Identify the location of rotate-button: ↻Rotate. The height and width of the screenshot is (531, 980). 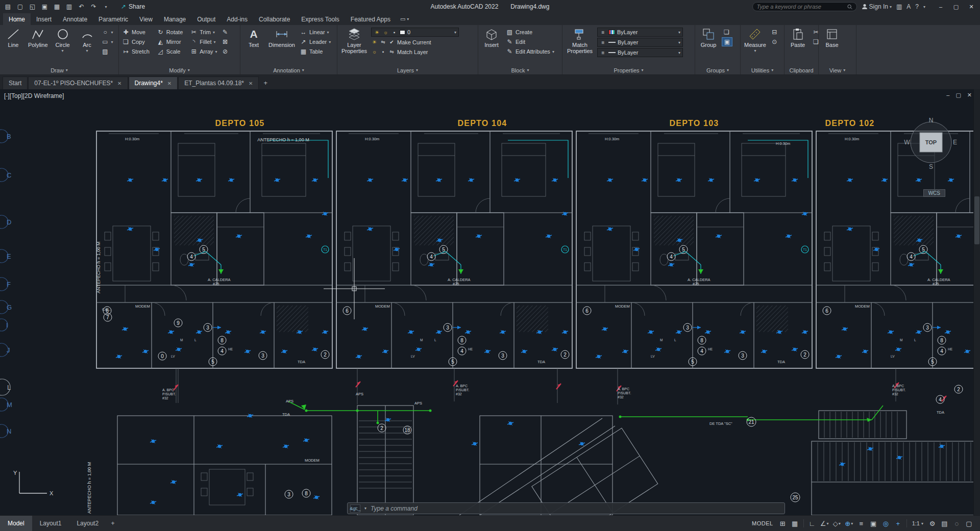
(169, 32).